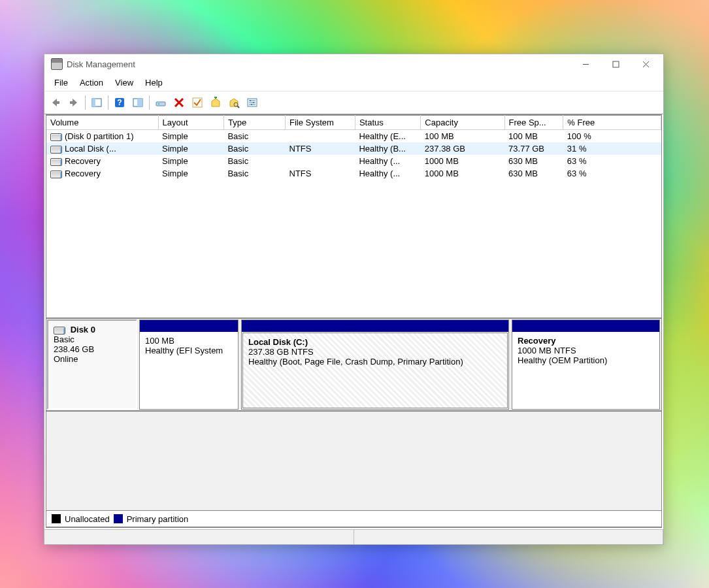 This screenshot has width=709, height=588. I want to click on help-button: ?, so click(120, 103).